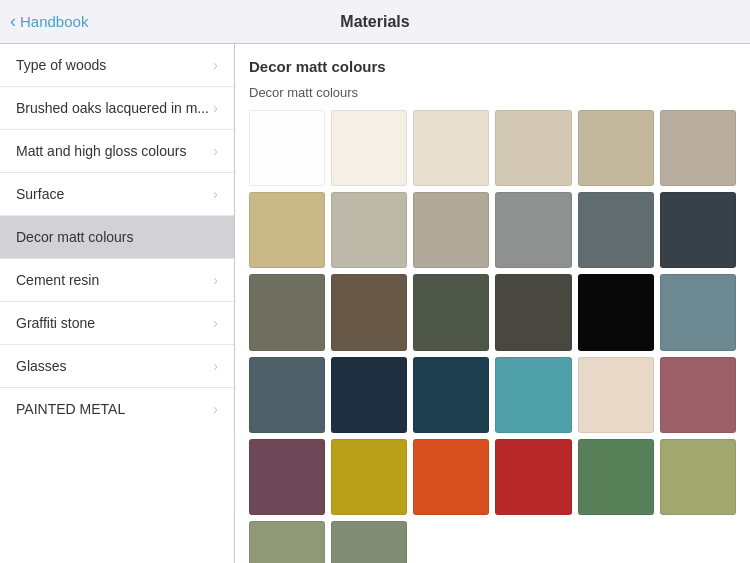 Image resolution: width=750 pixels, height=563 pixels. I want to click on sidebar-item-label: Decor matt colours, so click(74, 237).